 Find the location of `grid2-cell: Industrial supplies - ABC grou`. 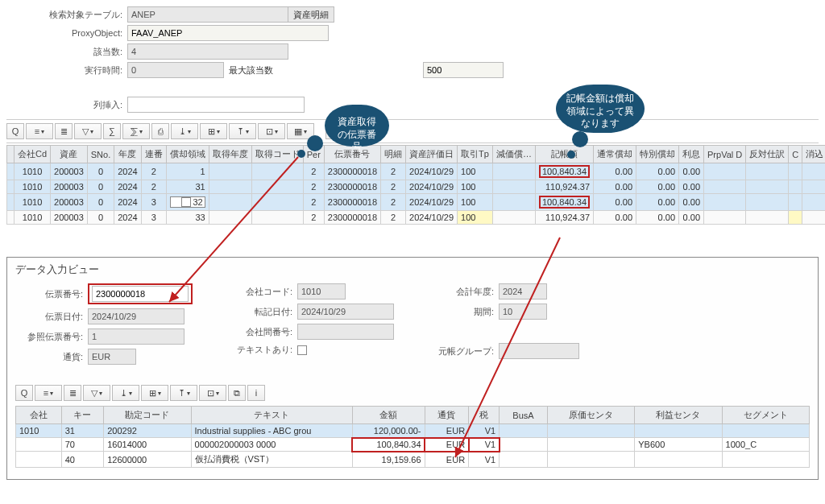

grid2-cell: Industrial supplies - ABC grou is located at coordinates (272, 432).